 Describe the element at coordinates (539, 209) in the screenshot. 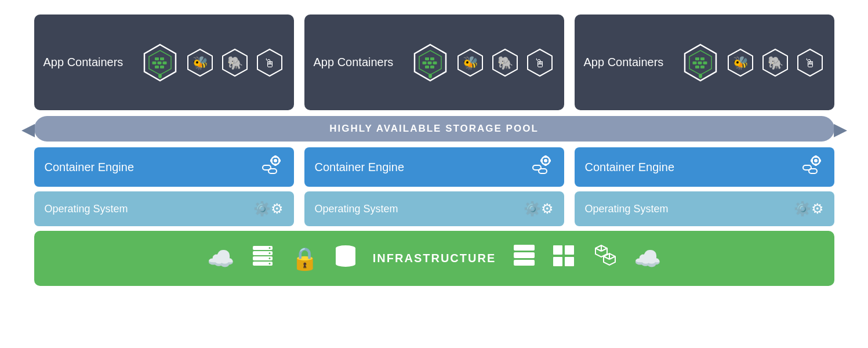

I see `os-gear-icon-2: ⚙️⚙` at that location.